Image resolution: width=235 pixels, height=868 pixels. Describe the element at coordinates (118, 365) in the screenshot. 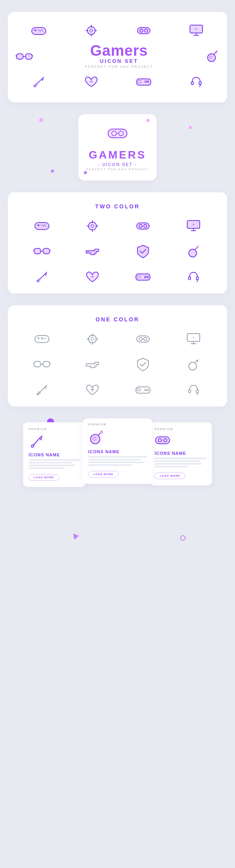

I see `one-color-grid` at that location.